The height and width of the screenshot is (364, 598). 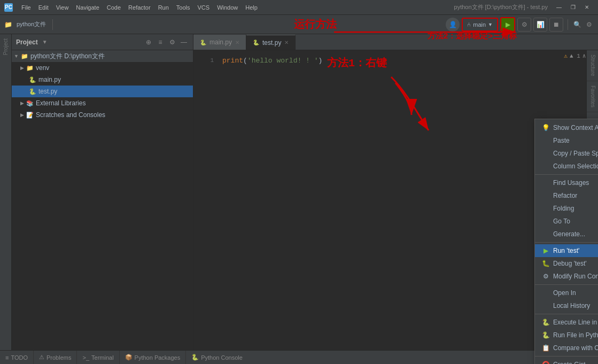 What do you see at coordinates (566, 361) in the screenshot?
I see `ctx-create-gist: ⭕ Create Gist...` at bounding box center [566, 361].